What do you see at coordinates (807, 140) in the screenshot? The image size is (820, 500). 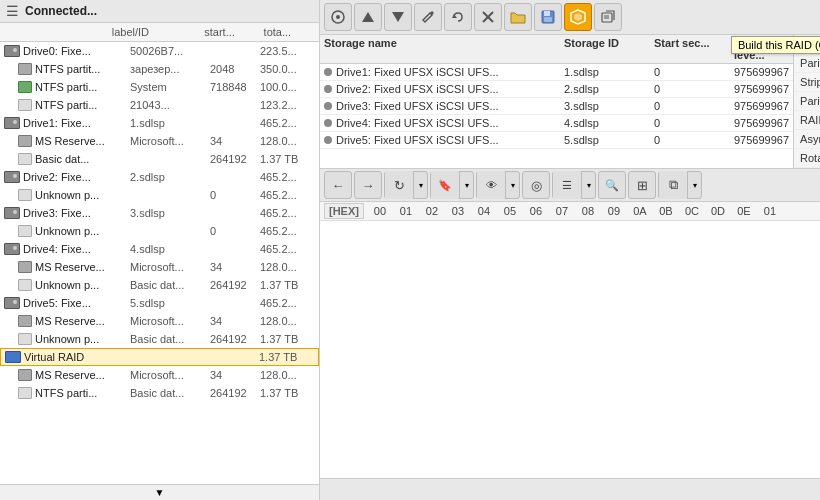 I see `sidebar-menu-item-asynchro: Asynchro...` at bounding box center [807, 140].